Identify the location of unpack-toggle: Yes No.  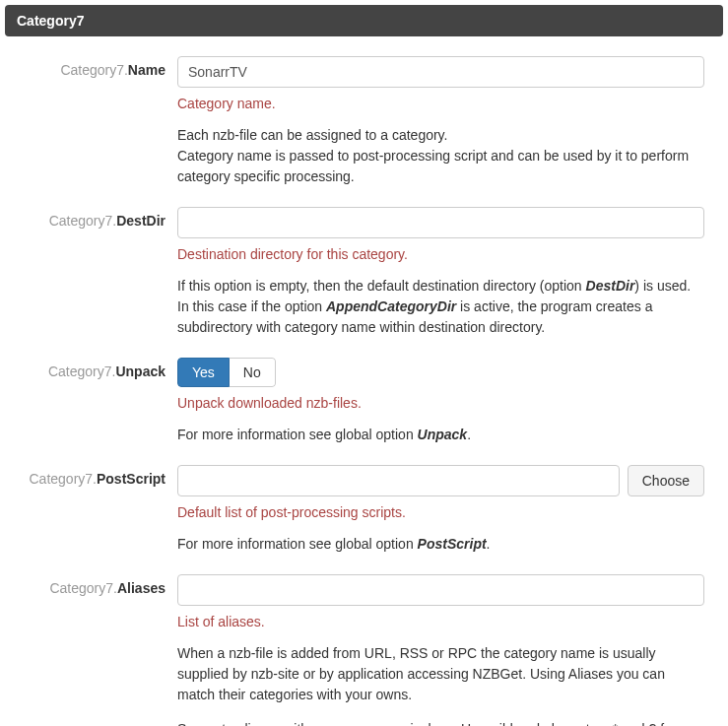
(227, 372).